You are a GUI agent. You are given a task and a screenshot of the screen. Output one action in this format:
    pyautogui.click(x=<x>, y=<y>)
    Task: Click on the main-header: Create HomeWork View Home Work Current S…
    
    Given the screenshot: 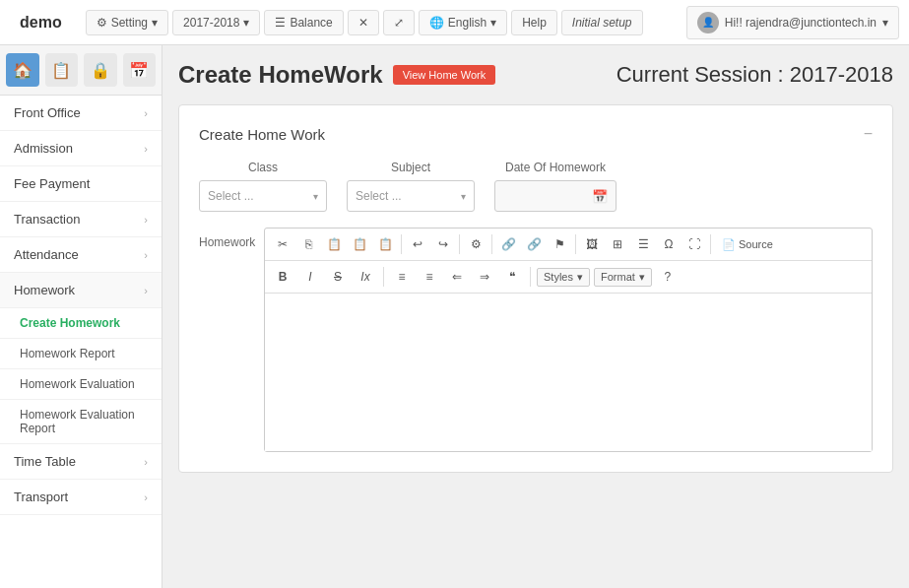 What is the action you would take?
    pyautogui.click(x=536, y=75)
    